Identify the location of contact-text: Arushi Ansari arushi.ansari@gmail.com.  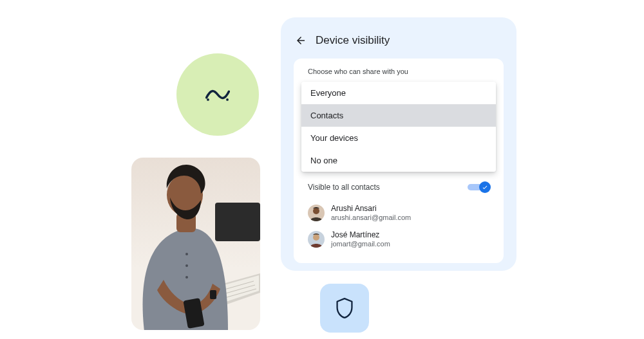
(371, 214).